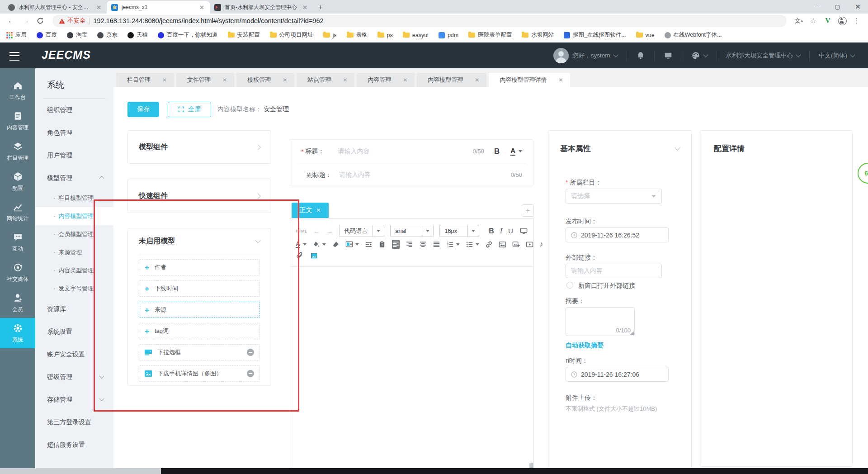  I want to click on align-justify-icon, so click(437, 244).